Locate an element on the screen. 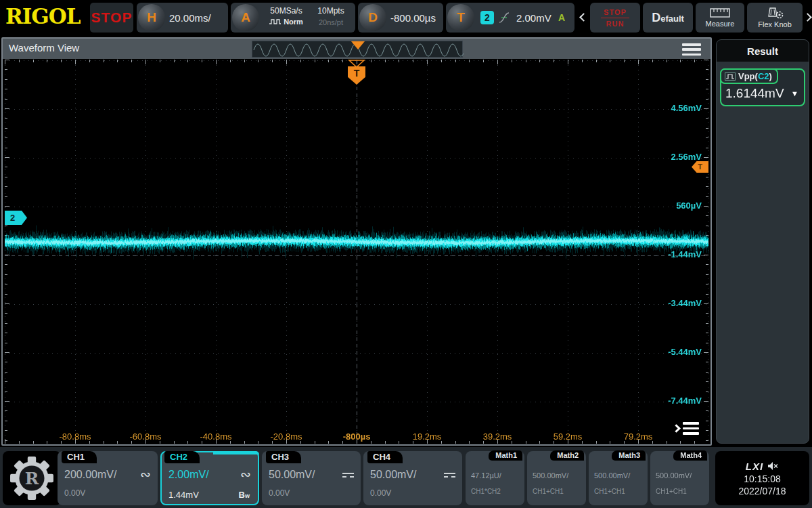  stop-label: STOP is located at coordinates (615, 12).